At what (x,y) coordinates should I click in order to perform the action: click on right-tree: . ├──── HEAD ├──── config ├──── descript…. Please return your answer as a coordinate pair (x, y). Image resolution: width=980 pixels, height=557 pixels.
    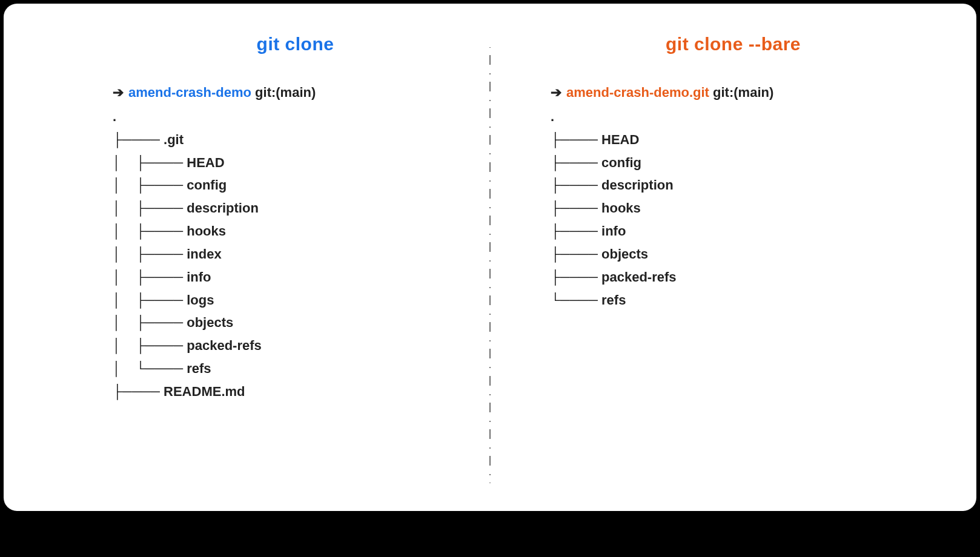
    Looking at the image, I should click on (733, 208).